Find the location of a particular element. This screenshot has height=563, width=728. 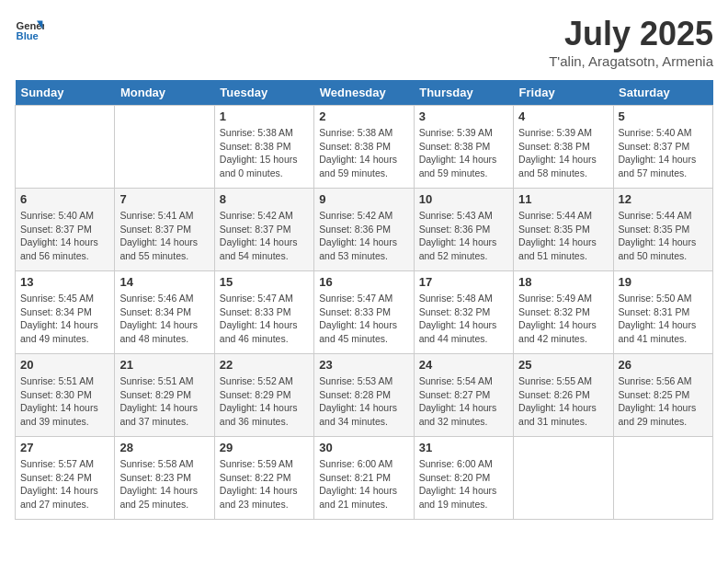

day-info: Sunrise: 5:49 AMSunset: 8:32 PMDaylight:… is located at coordinates (563, 318).